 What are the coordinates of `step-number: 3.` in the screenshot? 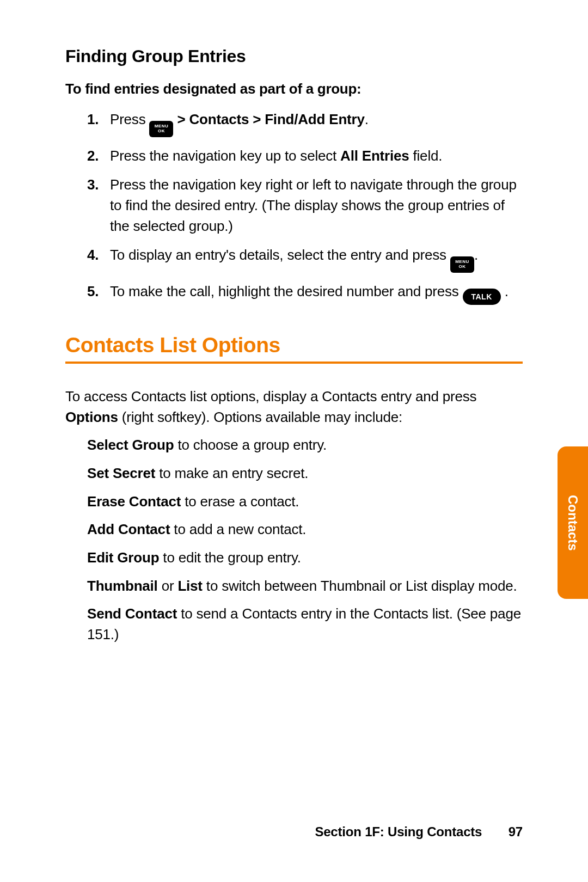 It's located at (99, 206).